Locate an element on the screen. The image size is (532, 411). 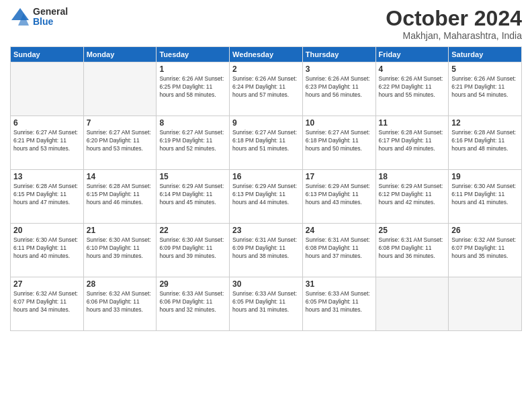
week-row-1: 1Sunrise: 6:26 AM Sunset: 6:25 PM Daylig… is located at coordinates (266, 89).